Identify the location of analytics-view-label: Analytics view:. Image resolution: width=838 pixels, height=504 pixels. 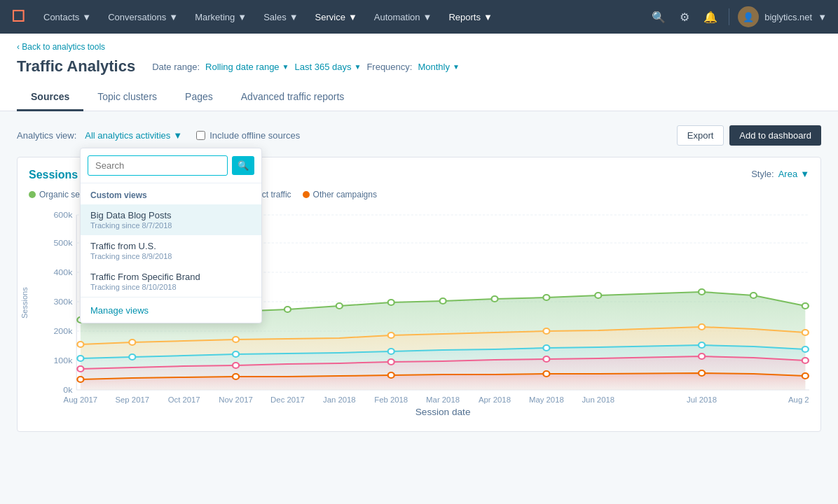
(46, 136).